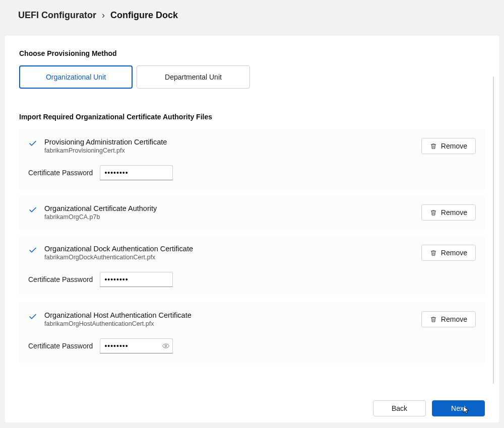 The image size is (504, 428). What do you see at coordinates (229, 217) in the screenshot?
I see `cert-filename: fabrikamOrgCA.p7b` at bounding box center [229, 217].